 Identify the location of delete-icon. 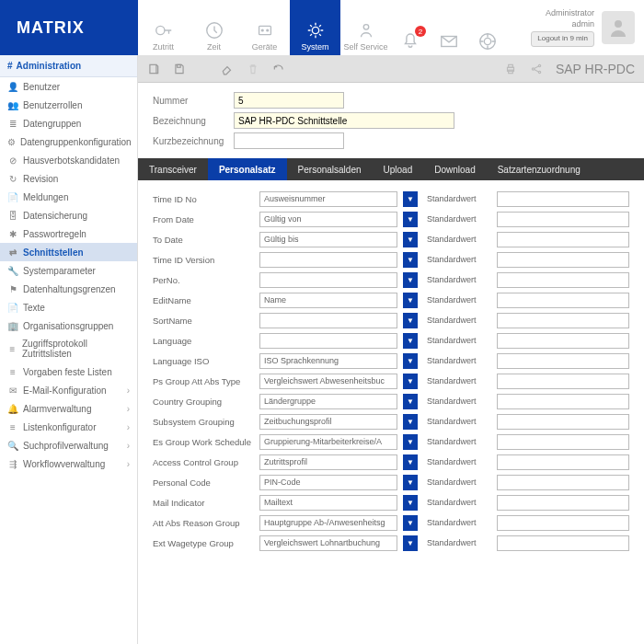
(253, 69).